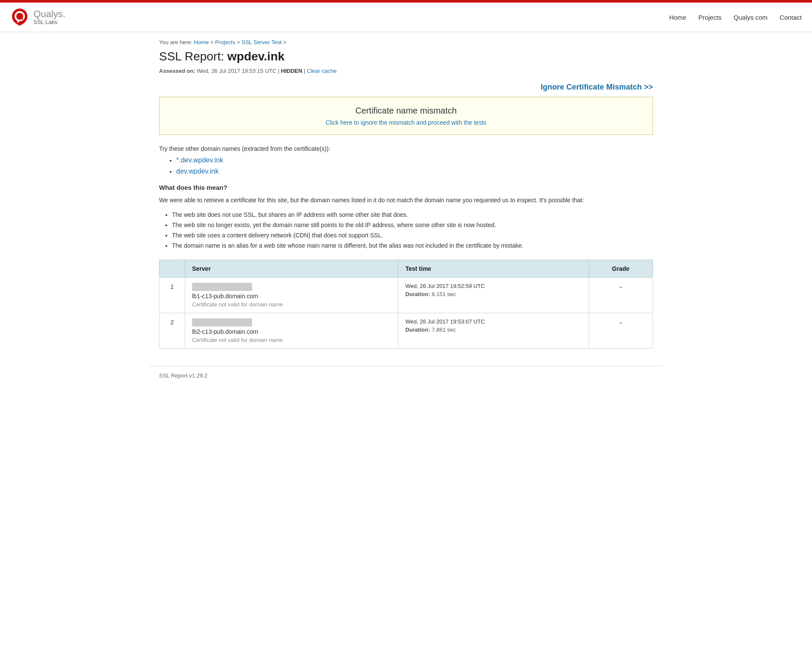 This screenshot has height=665, width=812. I want to click on table-cell-time-1: Wed, 26 Jul 2017 19:52:59 UTC Duration: …, so click(493, 295).